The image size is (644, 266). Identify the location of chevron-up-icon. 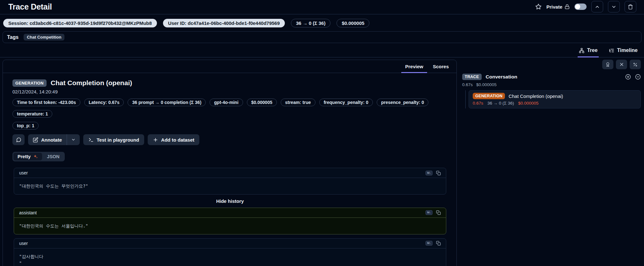
(597, 7).